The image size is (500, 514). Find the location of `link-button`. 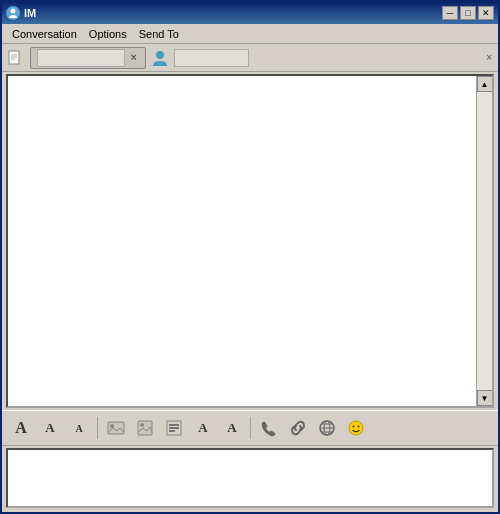

link-button is located at coordinates (298, 428).